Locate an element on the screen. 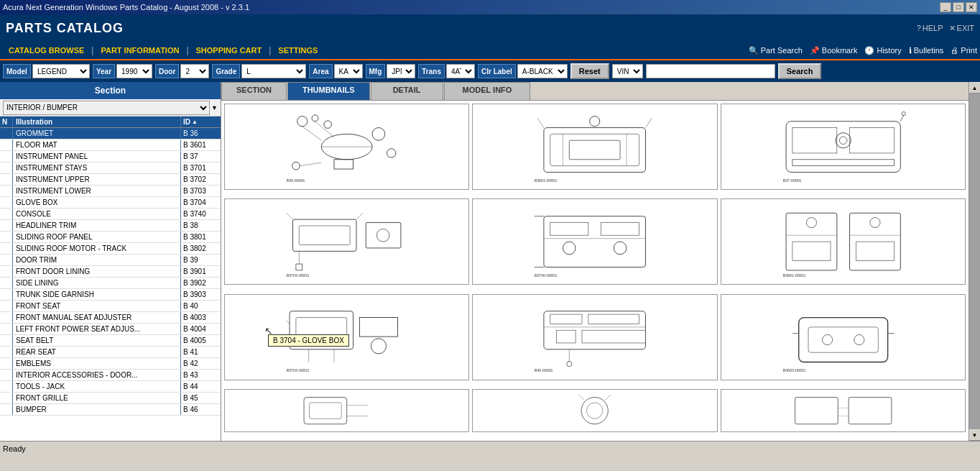 This screenshot has height=471, width=980. scroll-up-button: ▲ is located at coordinates (975, 88).